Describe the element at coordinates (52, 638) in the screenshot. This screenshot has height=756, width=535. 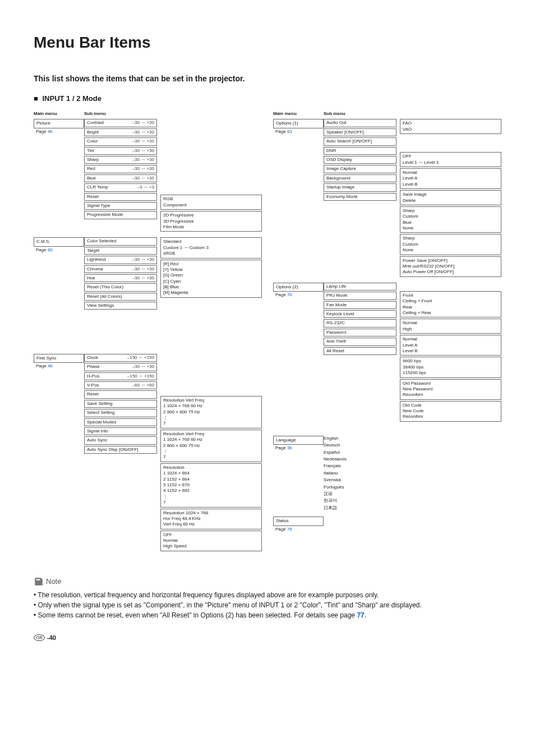
I see `page-number: -40` at that location.